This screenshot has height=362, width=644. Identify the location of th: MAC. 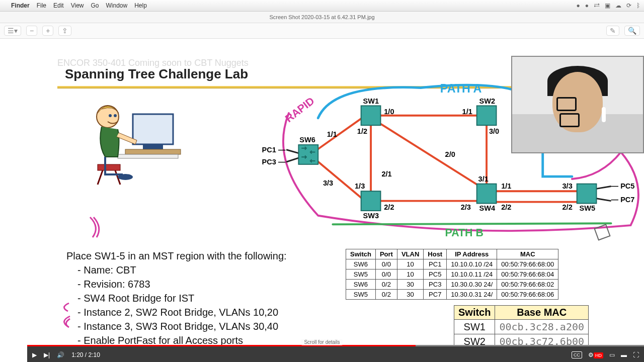
(528, 254).